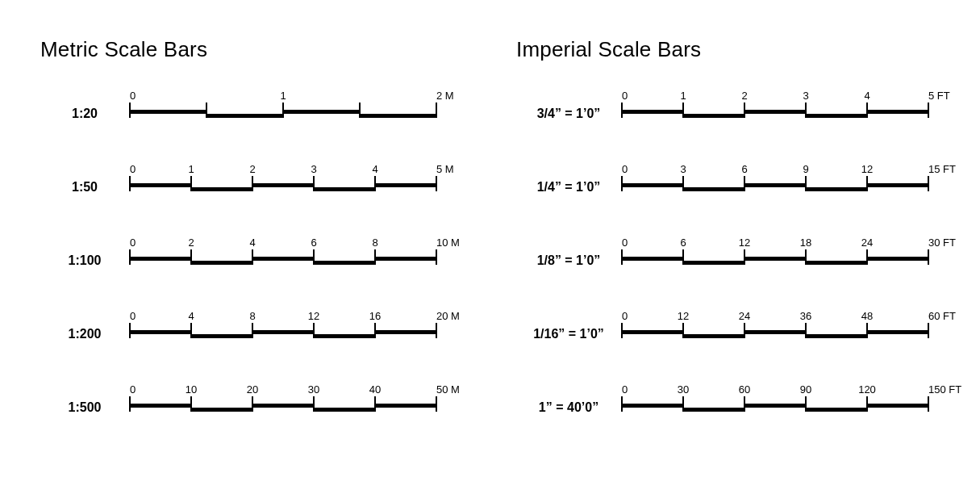 This screenshot has height=494, width=980. I want to click on tick-label: 15 FT, so click(942, 170).